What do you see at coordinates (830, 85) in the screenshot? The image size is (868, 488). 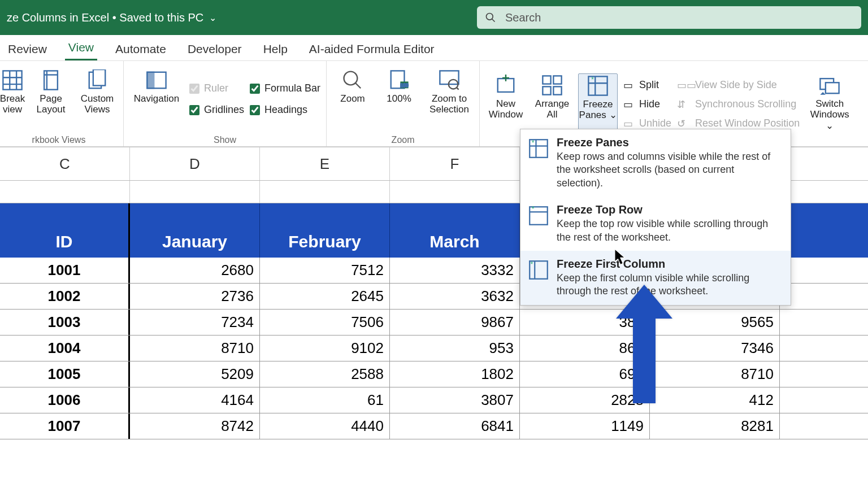 I see `switch-windows-icon` at bounding box center [830, 85].